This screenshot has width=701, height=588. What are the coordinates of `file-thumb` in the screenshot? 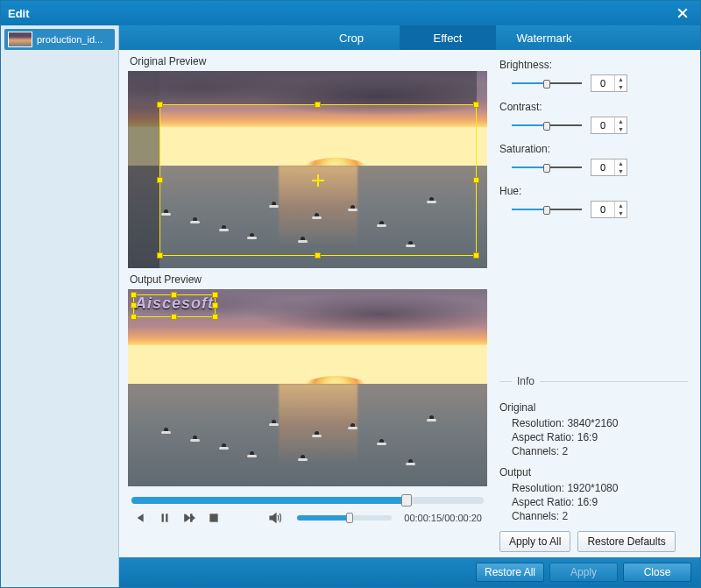 It's located at (20, 39).